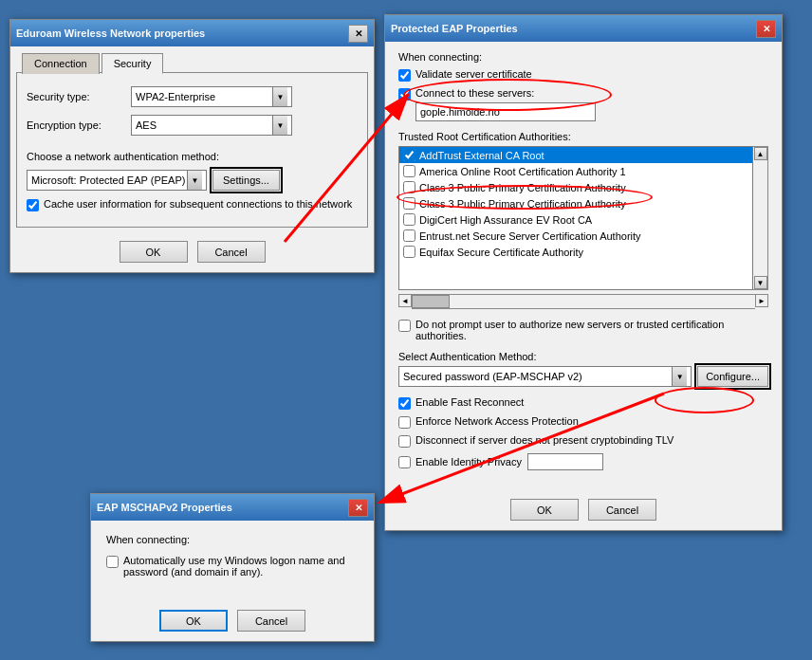 The height and width of the screenshot is (660, 812). What do you see at coordinates (530, 236) in the screenshot?
I see `cert-label-5: Entrust.net Secure Server Certification …` at bounding box center [530, 236].